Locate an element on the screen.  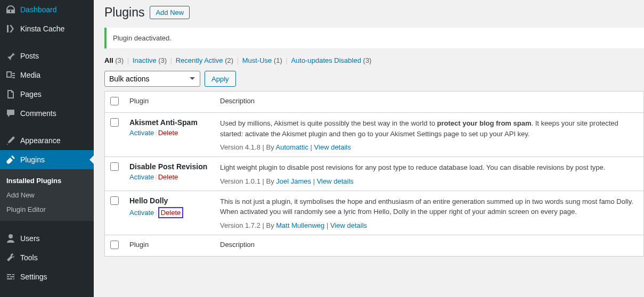
sidebar-item-label: Users is located at coordinates (30, 238).